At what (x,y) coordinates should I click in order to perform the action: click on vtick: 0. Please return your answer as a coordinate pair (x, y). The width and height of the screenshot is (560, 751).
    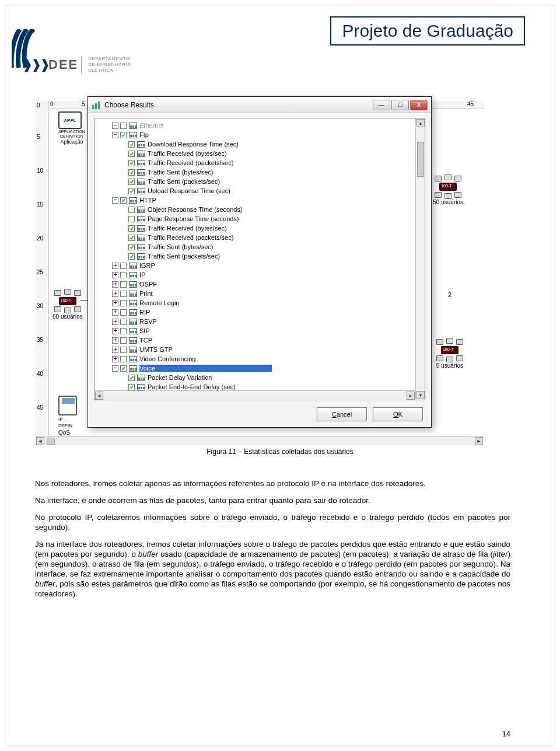
    Looking at the image, I should click on (38, 105).